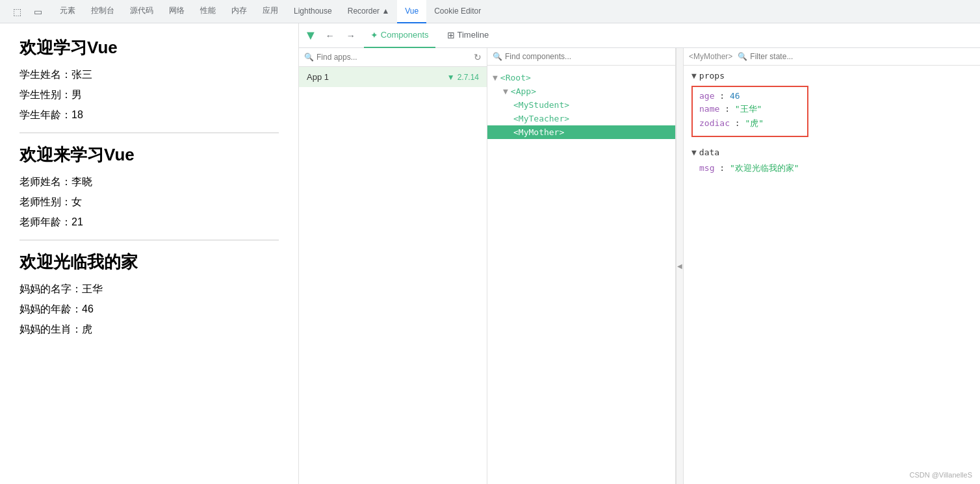 The width and height of the screenshot is (980, 484). I want to click on tab-elements: 元素, so click(68, 12).